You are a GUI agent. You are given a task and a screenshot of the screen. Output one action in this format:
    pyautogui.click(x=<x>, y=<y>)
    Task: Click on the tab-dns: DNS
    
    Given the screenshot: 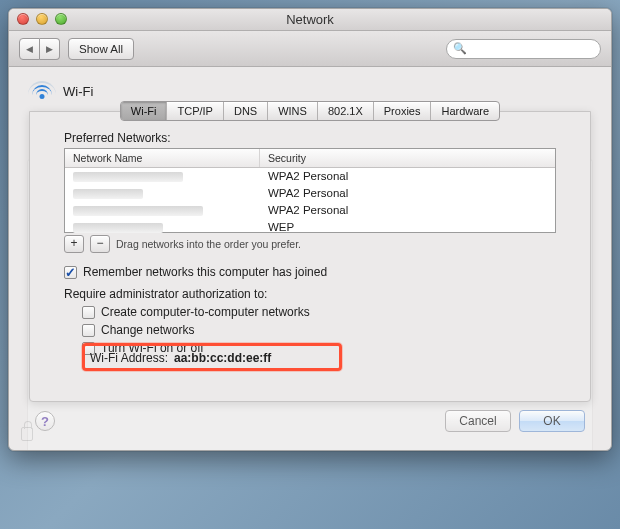 What is the action you would take?
    pyautogui.click(x=246, y=111)
    